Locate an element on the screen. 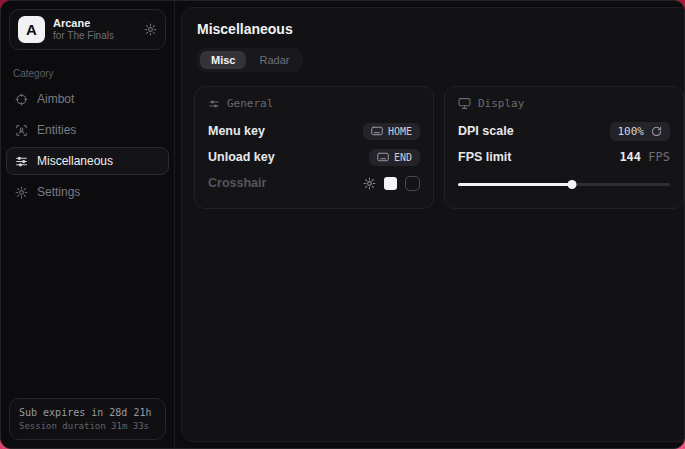 The image size is (685, 449). fps-limit-value: 144 FPS is located at coordinates (644, 157).